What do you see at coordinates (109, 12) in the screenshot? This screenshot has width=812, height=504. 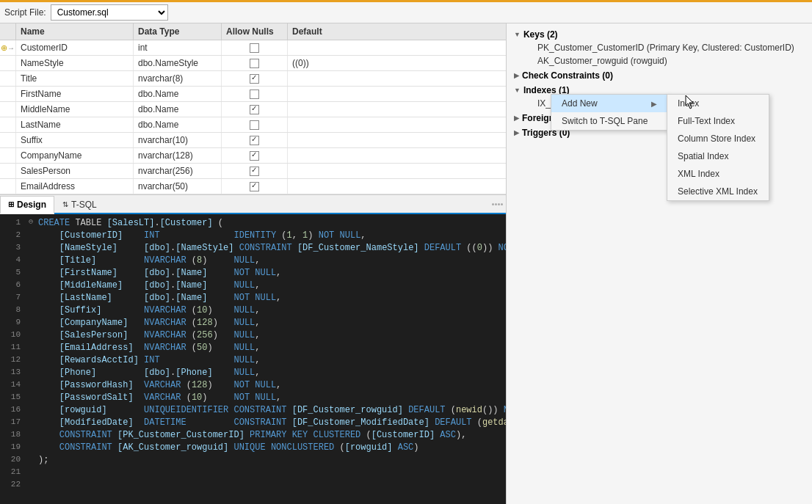 I see `script-file-select: Customer.sql` at bounding box center [109, 12].